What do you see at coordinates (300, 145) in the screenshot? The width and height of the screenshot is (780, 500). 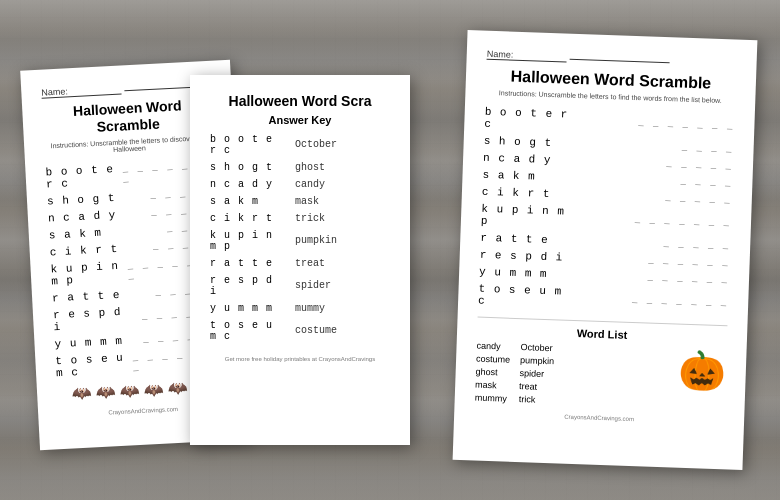 I see `table-row: b o o t e r c October` at bounding box center [300, 145].